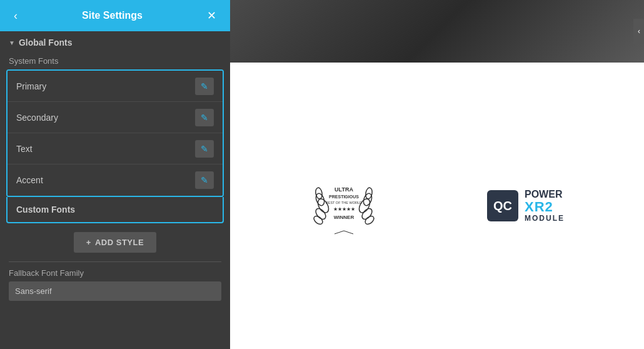 This screenshot has height=349, width=644. What do you see at coordinates (115, 243) in the screenshot?
I see `add-style-section: + ADD STYLE` at bounding box center [115, 243].